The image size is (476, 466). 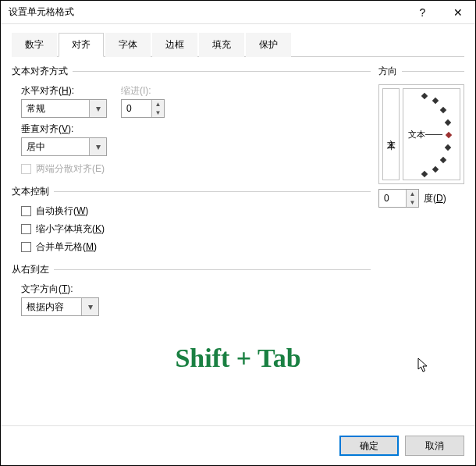 What do you see at coordinates (434, 134) in the screenshot?
I see `orientation-indicator-line` at bounding box center [434, 134].